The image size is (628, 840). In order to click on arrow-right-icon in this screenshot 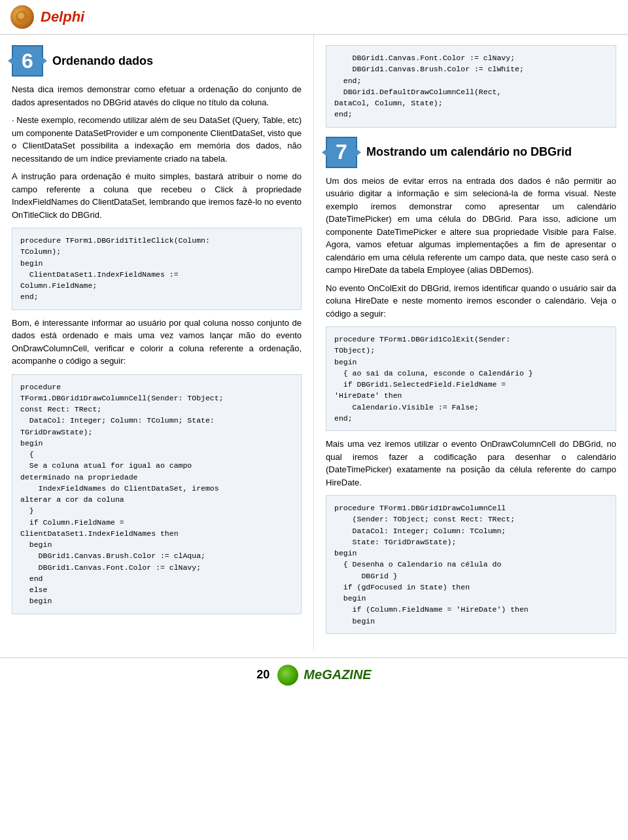, I will do `click(44, 61)`.